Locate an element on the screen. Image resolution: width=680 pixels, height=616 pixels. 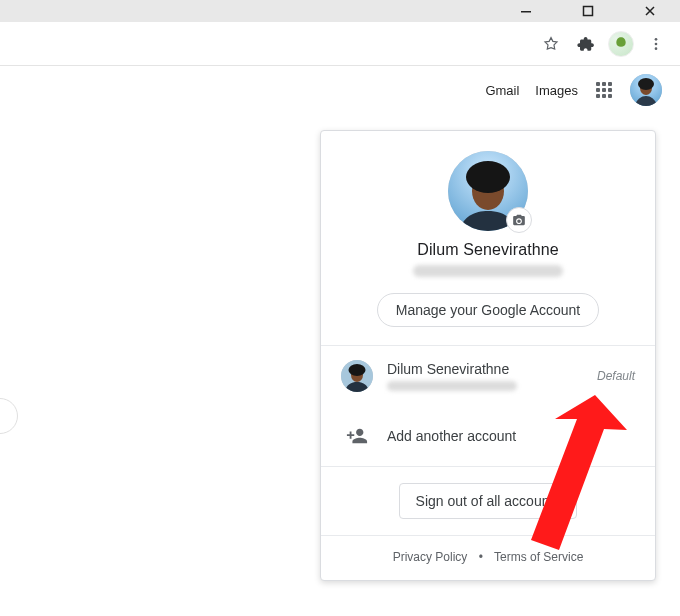
sign-out-button: Sign out of all accounts is located at coordinates (488, 501).